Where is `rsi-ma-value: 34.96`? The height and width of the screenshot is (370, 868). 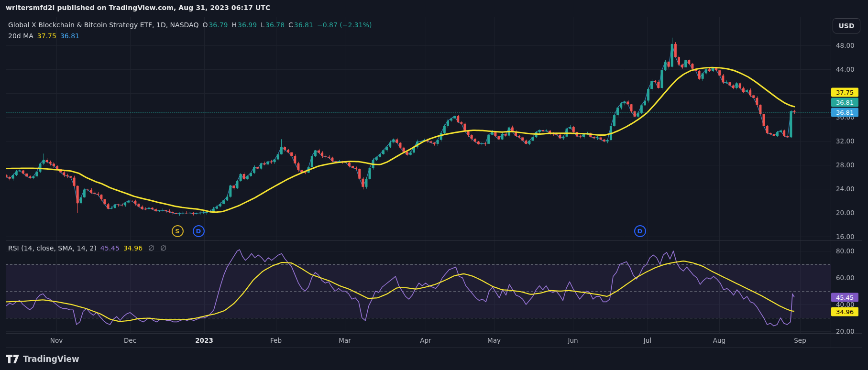 rsi-ma-value: 34.96 is located at coordinates (133, 248).